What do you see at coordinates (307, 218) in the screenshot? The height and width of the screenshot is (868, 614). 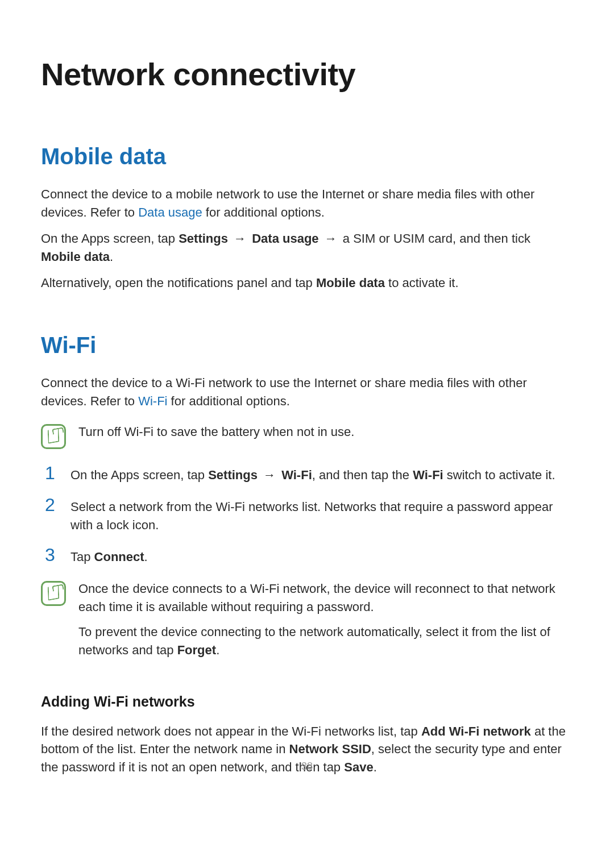 I see `section-mobile-data: Mobile data Connect the device to a mobi…` at bounding box center [307, 218].